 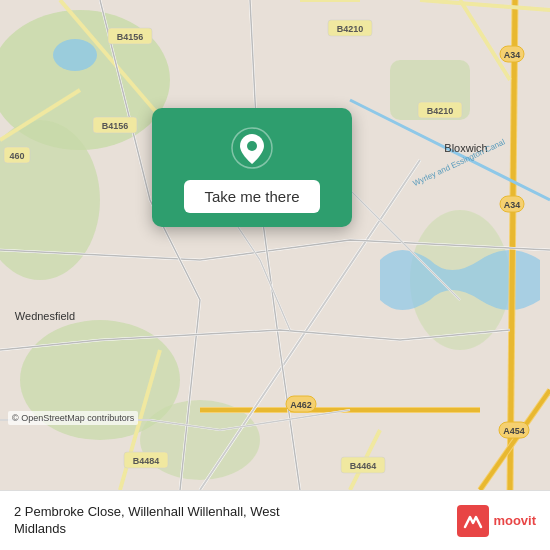 What do you see at coordinates (147, 512) in the screenshot?
I see `address-line1: 2 Pembroke Close, Willenhall Willenhall,…` at bounding box center [147, 512].